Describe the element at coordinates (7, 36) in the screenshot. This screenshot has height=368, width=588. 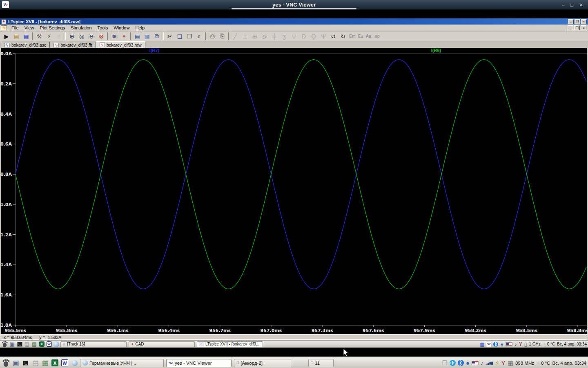
I see `new-schematic-icon: ▶` at that location.